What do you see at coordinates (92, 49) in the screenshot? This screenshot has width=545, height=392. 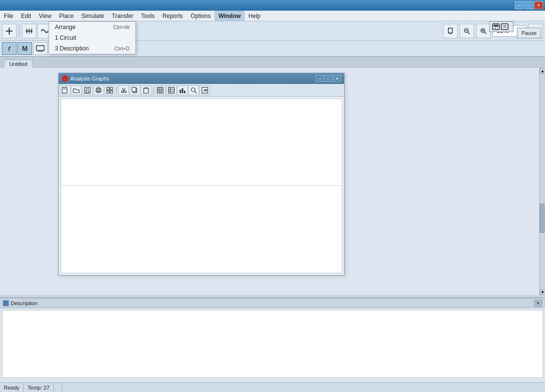 I see `dropdown-description: 3 Description Ctrl+D` at bounding box center [92, 49].